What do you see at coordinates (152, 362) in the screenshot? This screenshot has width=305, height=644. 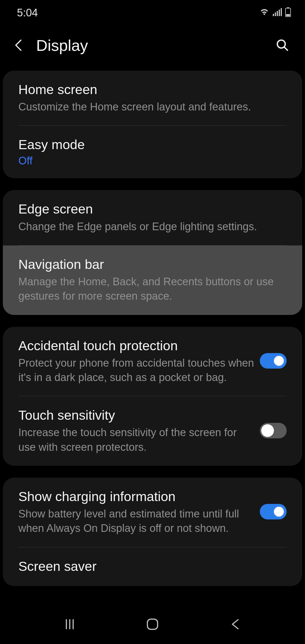 I see `setting-row-accidental-touch: Accidental touch protectionProtect your …` at bounding box center [152, 362].